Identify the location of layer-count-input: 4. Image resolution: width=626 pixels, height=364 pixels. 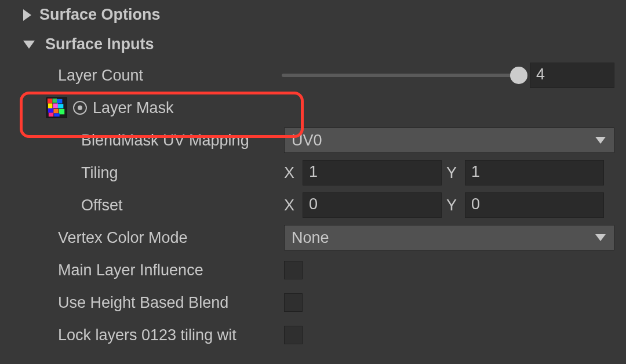
(572, 75).